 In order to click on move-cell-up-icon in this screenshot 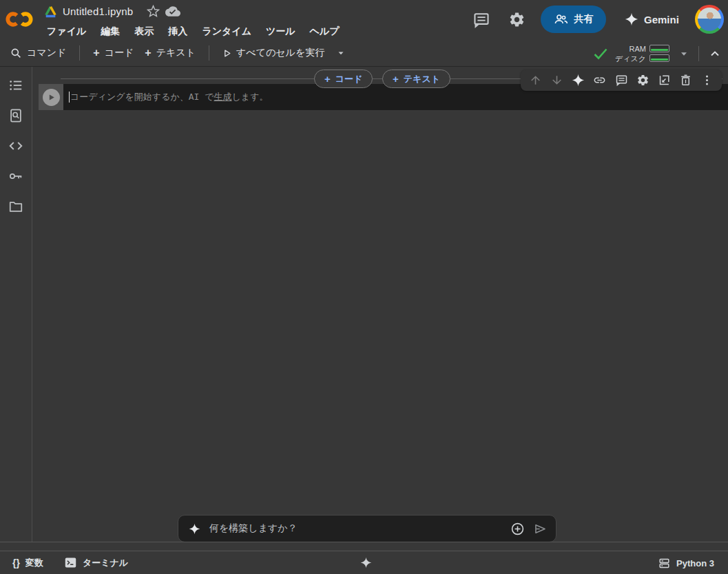, I will do `click(536, 80)`.